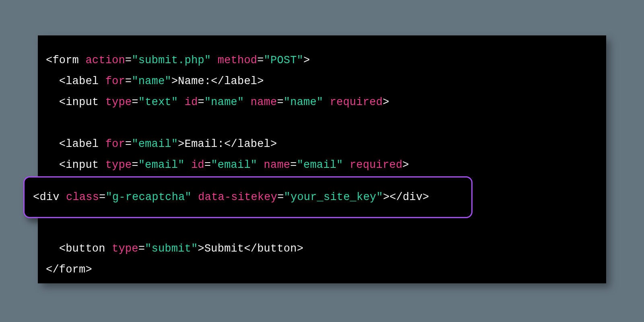  What do you see at coordinates (248, 197) in the screenshot?
I see `highlight-box: <div class="g-recaptcha" data-sitekey="y…` at bounding box center [248, 197].